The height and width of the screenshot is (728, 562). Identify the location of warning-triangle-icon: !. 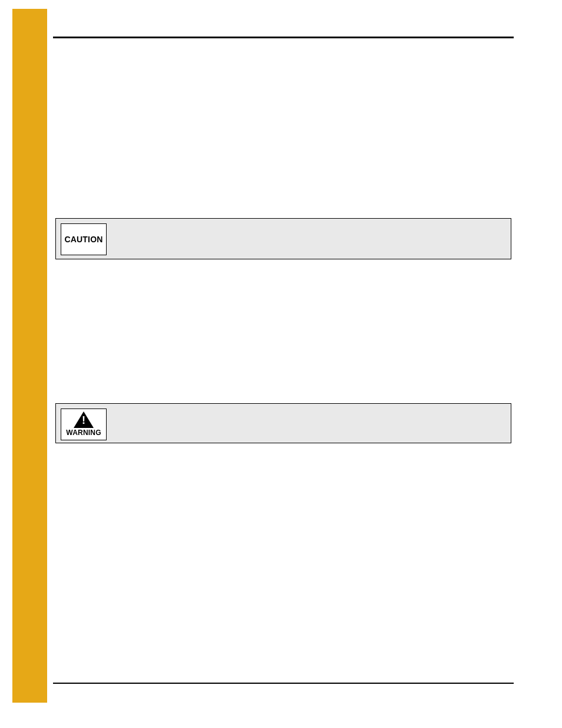
(84, 420).